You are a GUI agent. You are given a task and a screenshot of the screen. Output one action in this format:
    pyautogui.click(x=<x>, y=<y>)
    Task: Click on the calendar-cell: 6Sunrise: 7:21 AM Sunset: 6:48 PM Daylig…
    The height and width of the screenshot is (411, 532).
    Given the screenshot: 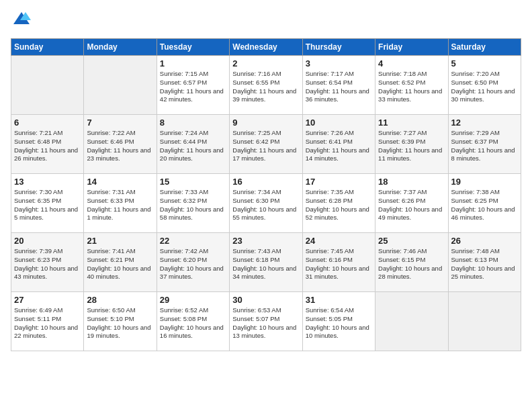 What is the action you would take?
    pyautogui.click(x=48, y=144)
    